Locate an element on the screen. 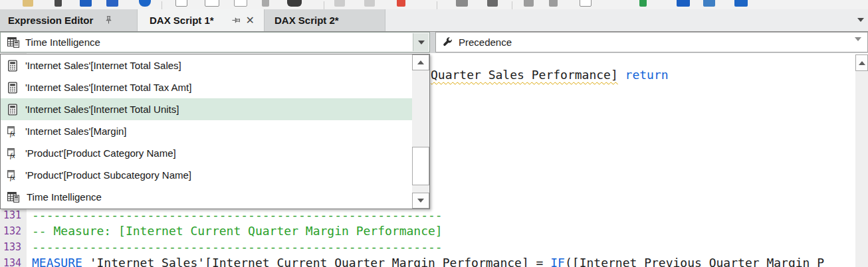 Image resolution: width=868 pixels, height=267 pixels. dropdown-item: fx 'Internet Sales'[Margin] is located at coordinates (206, 132).